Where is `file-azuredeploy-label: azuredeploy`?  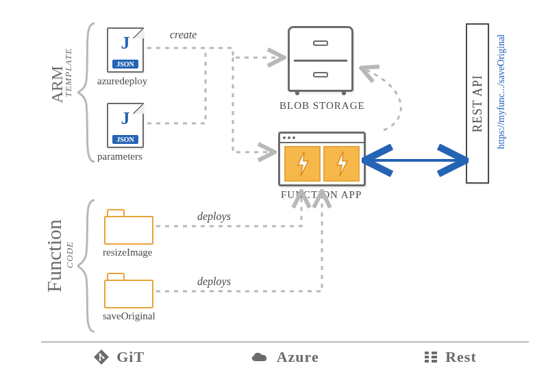
file-azuredeploy-label: azuredeploy is located at coordinates (122, 81).